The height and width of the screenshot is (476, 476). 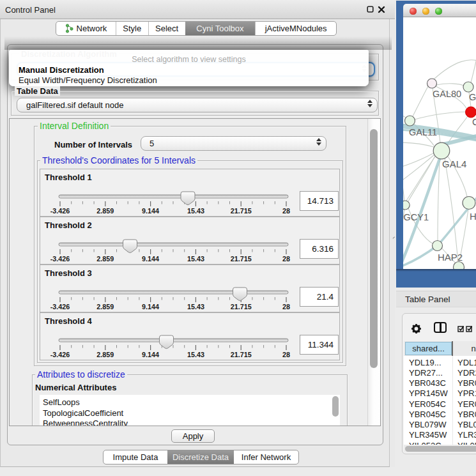 What do you see at coordinates (450, 257) in the screenshot?
I see `svg-text: HAP2` at bounding box center [450, 257].